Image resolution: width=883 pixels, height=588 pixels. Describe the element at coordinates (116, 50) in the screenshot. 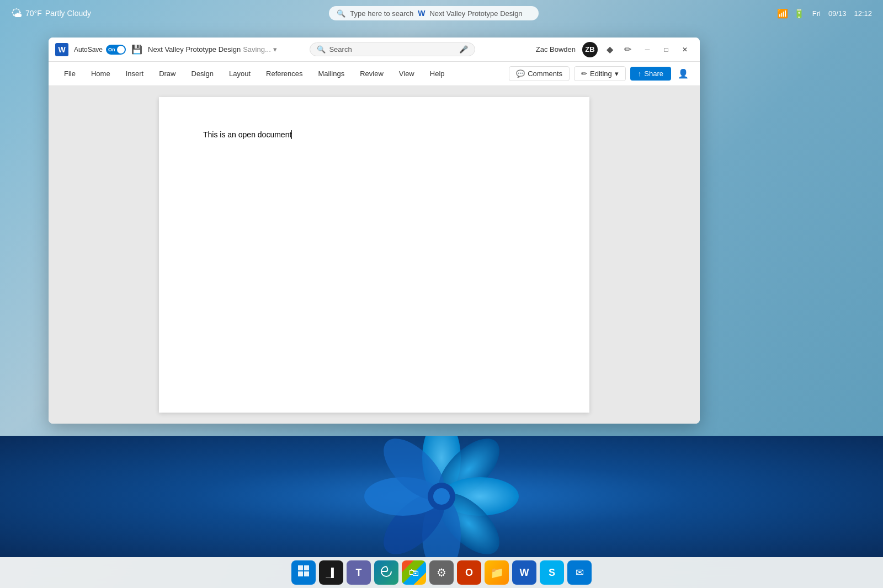

I see `autosave-toggle: On` at that location.